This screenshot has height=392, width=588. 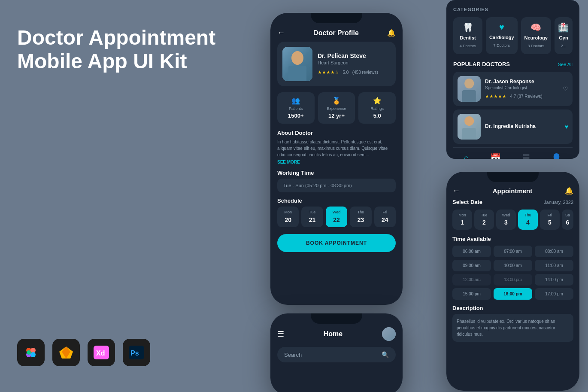 I want to click on doctor-2-favorite: ♥, so click(x=567, y=127).